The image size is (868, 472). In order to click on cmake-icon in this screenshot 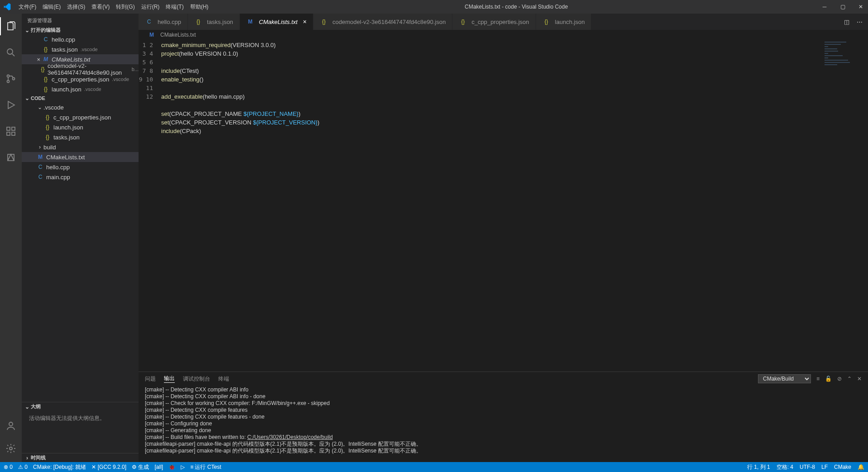, I will do `click(11, 157)`.